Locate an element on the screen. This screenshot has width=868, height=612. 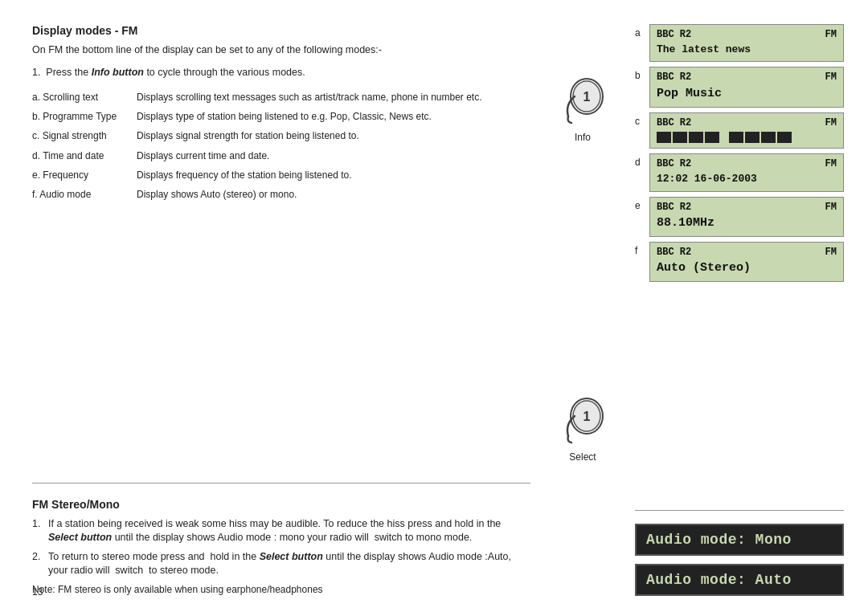
bar3 is located at coordinates (696, 137).